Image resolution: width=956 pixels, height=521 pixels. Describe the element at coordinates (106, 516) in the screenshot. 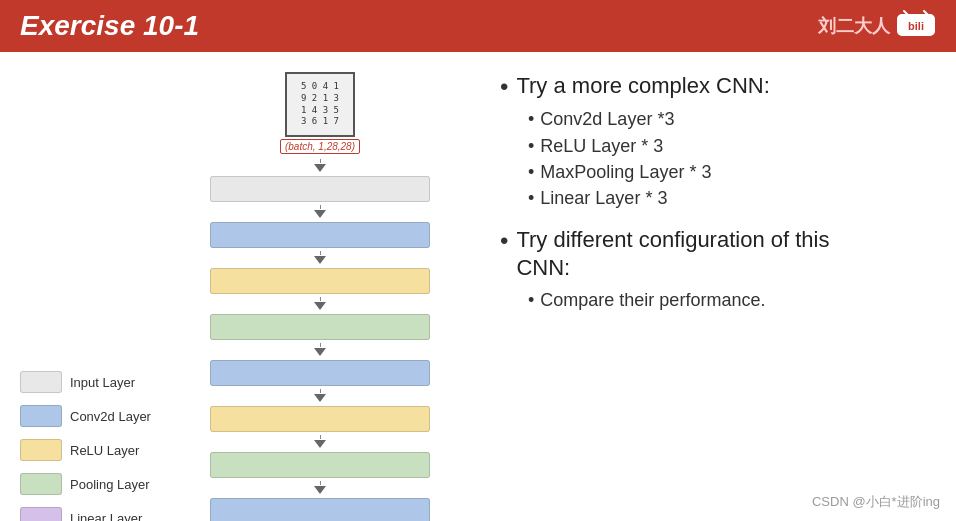

I see `legend-label-linear: Linear Layer` at that location.